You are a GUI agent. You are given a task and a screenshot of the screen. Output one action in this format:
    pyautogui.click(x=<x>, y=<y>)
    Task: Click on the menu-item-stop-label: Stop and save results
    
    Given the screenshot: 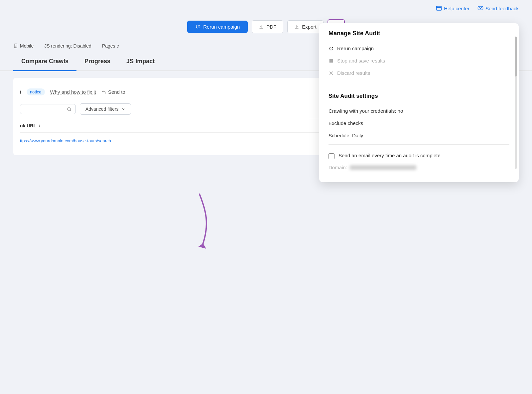 What is the action you would take?
    pyautogui.click(x=361, y=61)
    